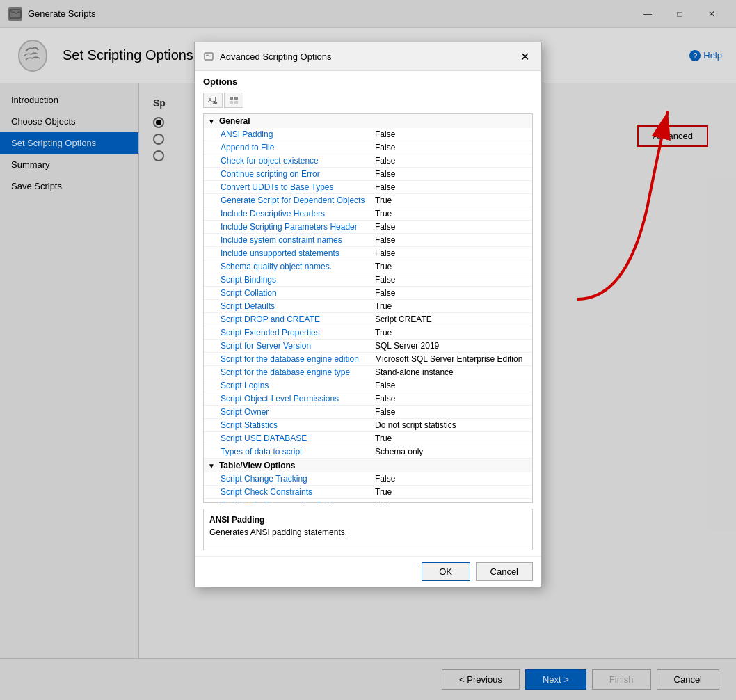 The height and width of the screenshot is (700, 736). Describe the element at coordinates (298, 253) in the screenshot. I see `option-name: Include unsupported statements` at that location.